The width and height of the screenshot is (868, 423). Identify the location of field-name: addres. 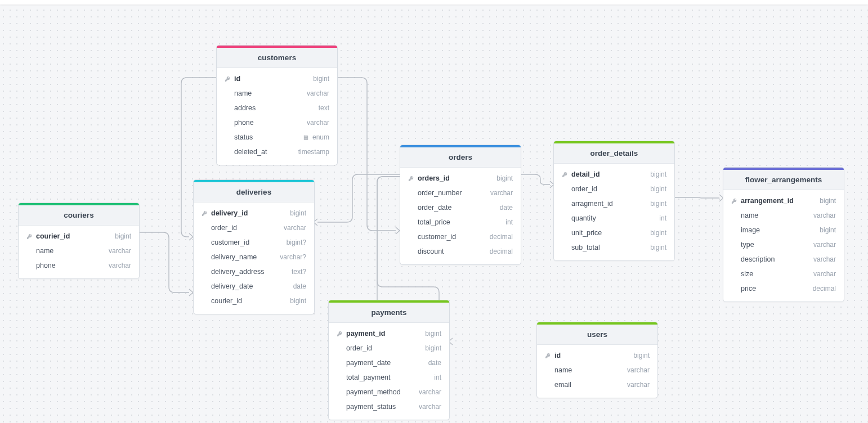
(245, 108).